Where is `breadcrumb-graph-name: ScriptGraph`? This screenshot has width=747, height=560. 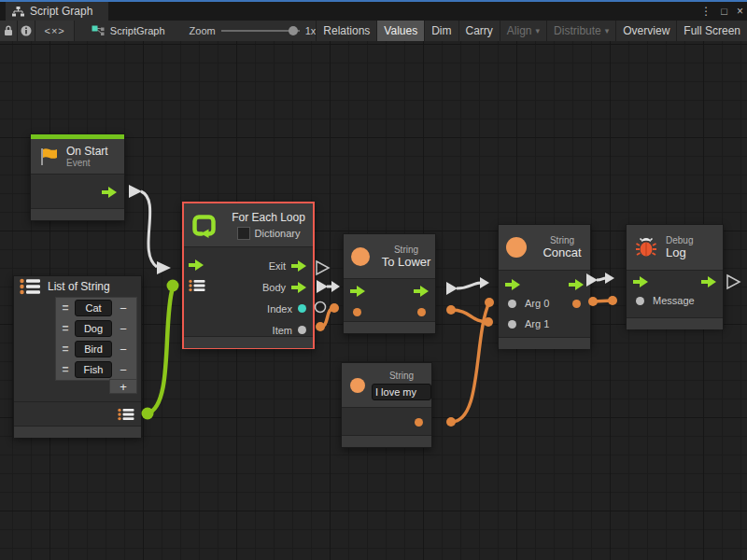
breadcrumb-graph-name: ScriptGraph is located at coordinates (138, 31).